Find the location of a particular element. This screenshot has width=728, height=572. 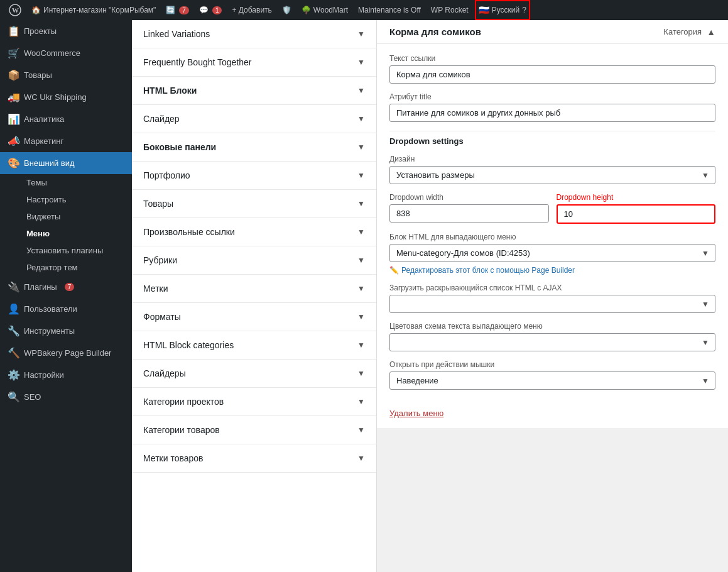

sidebar-item-wpbakery: 🔨 WPBakery Page Builder is located at coordinates (66, 353).